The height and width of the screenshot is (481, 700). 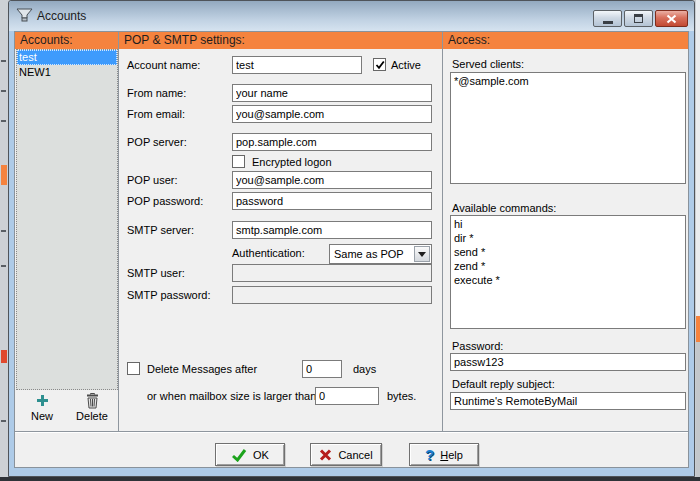 What do you see at coordinates (165, 201) in the screenshot?
I see `pop-password-label: POP password:` at bounding box center [165, 201].